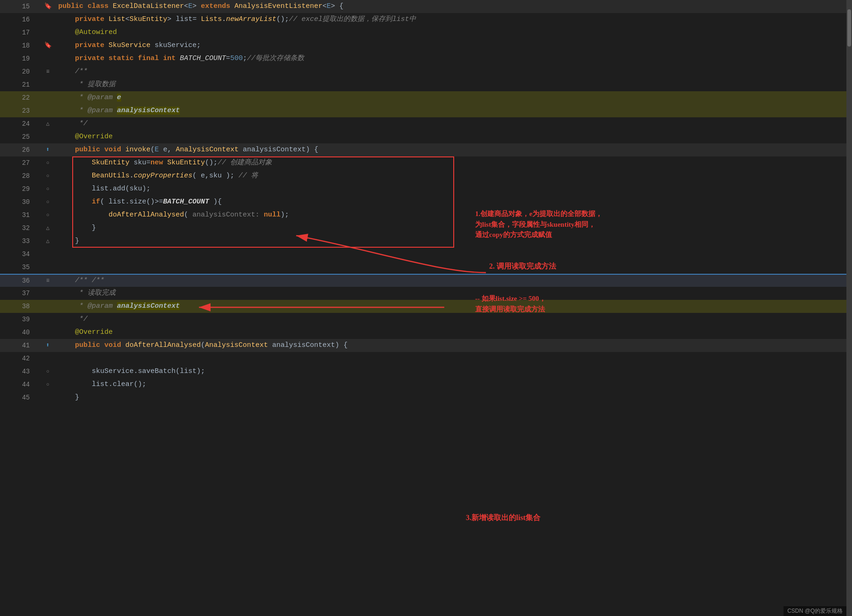  What do you see at coordinates (423, 20) in the screenshot?
I see `code-line-16: 16 private List<SkuEntity> list= Lists.n…` at bounding box center [423, 20].